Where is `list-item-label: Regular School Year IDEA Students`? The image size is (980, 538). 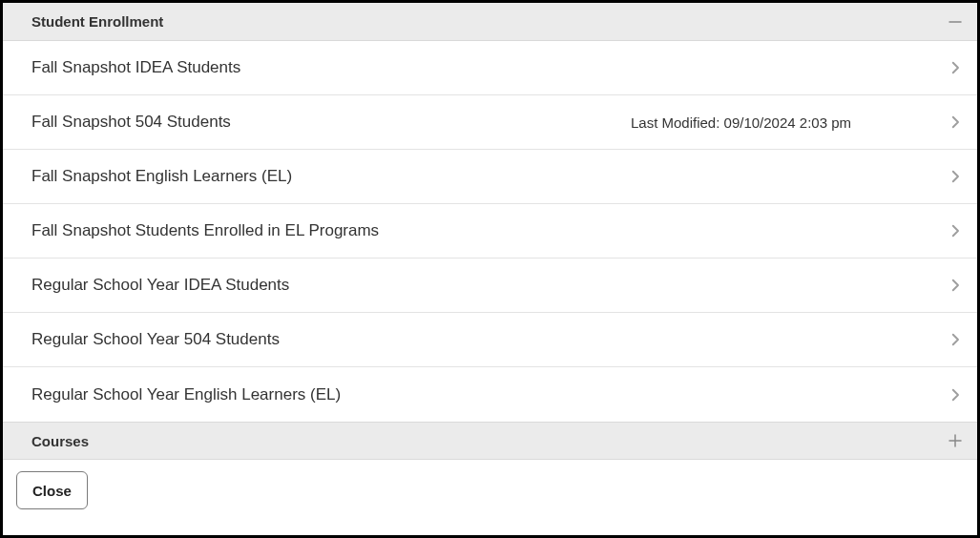
list-item-label: Regular School Year IDEA Students is located at coordinates (160, 285).